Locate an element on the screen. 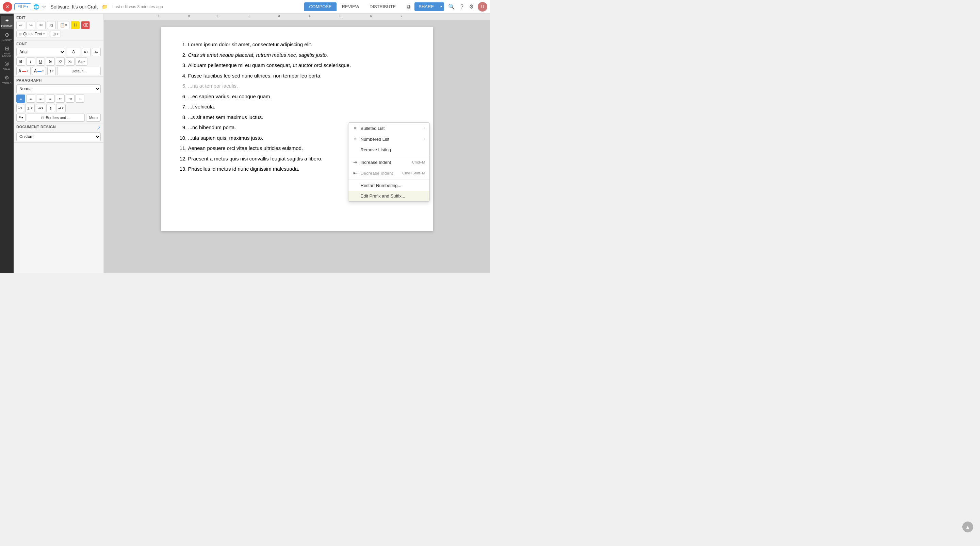 The image size is (980, 546). sidebar-item-view: ◎ VIEW is located at coordinates (7, 65).